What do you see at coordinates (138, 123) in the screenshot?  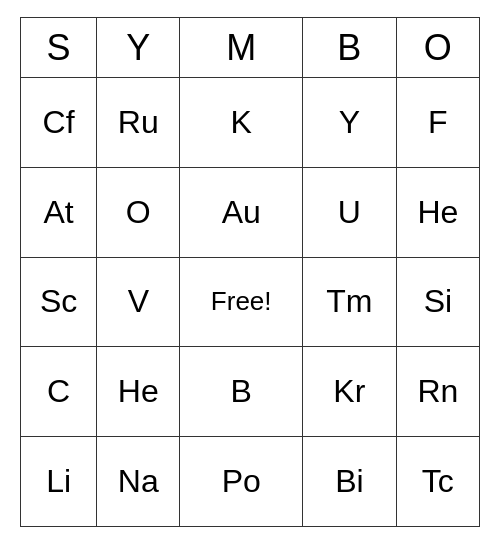 I see `table-cell: Ru` at bounding box center [138, 123].